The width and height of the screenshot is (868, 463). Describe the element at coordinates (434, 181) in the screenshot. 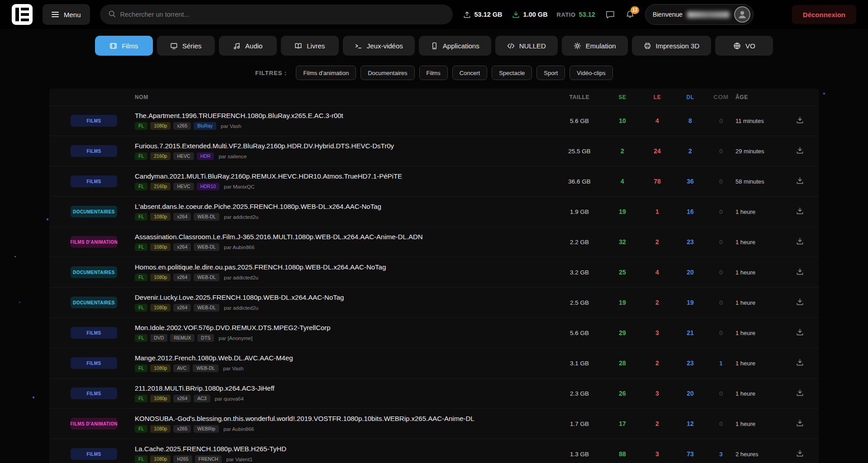

I see `table-row: FILMS Candyman.2021.MULTi.BluRay.2160p.R…` at that location.